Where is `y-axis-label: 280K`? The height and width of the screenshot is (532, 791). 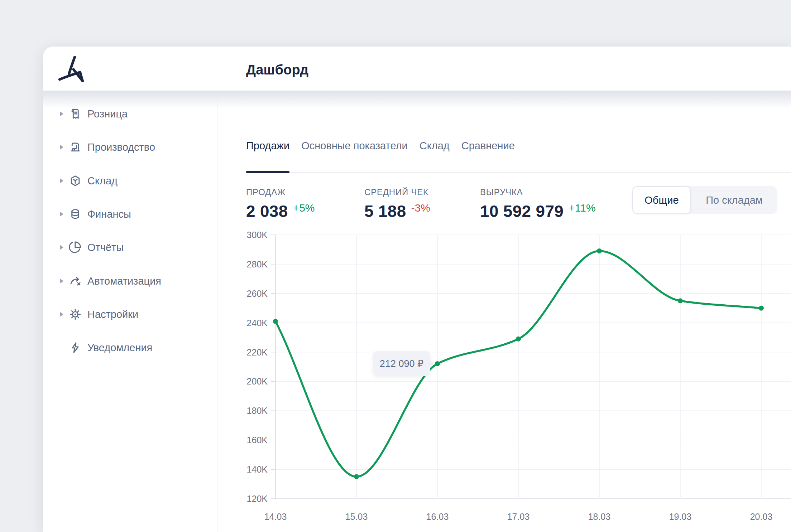
y-axis-label: 280K is located at coordinates (257, 264).